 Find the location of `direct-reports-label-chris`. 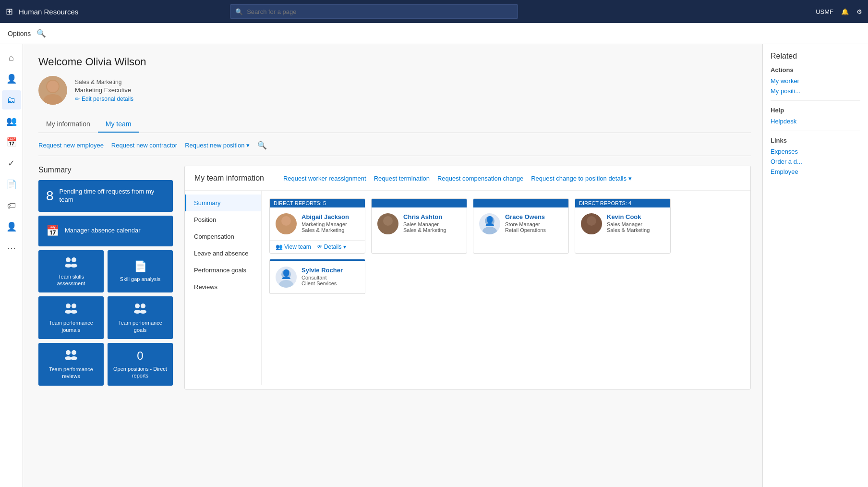

direct-reports-label-chris is located at coordinates (376, 203).